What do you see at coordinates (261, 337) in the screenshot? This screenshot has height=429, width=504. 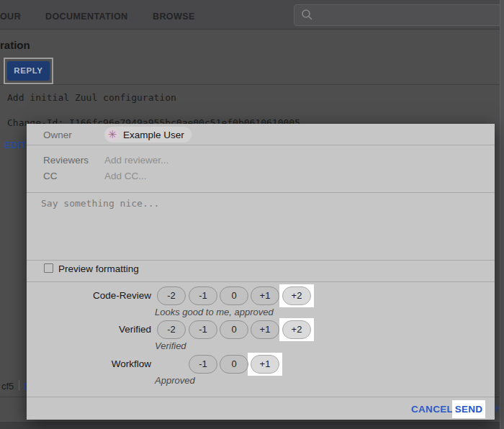 I see `vote-row-verified: Verified -2 -1 0 +1 +2 Verified` at bounding box center [261, 337].